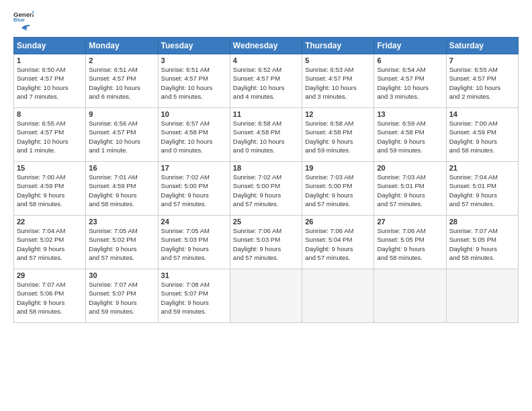 Image resolution: width=532 pixels, height=411 pixels. What do you see at coordinates (339, 189) in the screenshot?
I see `calendar-cell: 19Sunrise: 7:03 AMSunset: 5:00 PMDayligh…` at bounding box center [339, 189].